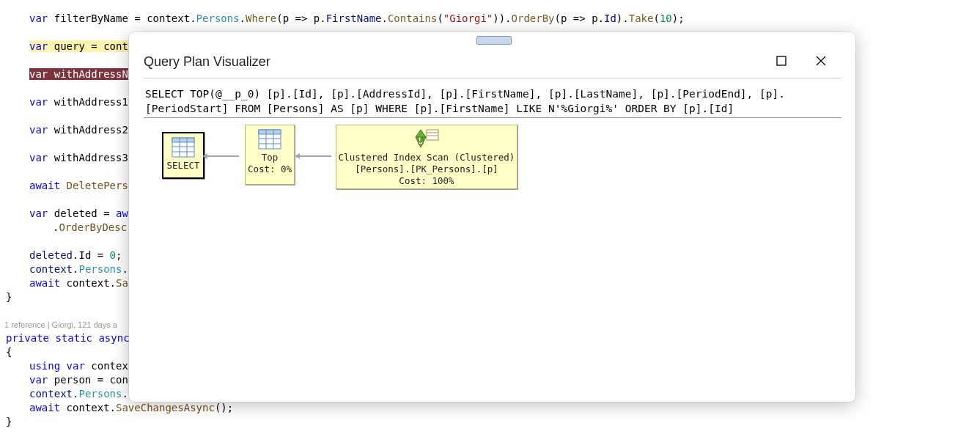 Image resolution: width=980 pixels, height=434 pixels. Describe the element at coordinates (89, 227) in the screenshot. I see `code-line: .OrderByDesc` at that location.